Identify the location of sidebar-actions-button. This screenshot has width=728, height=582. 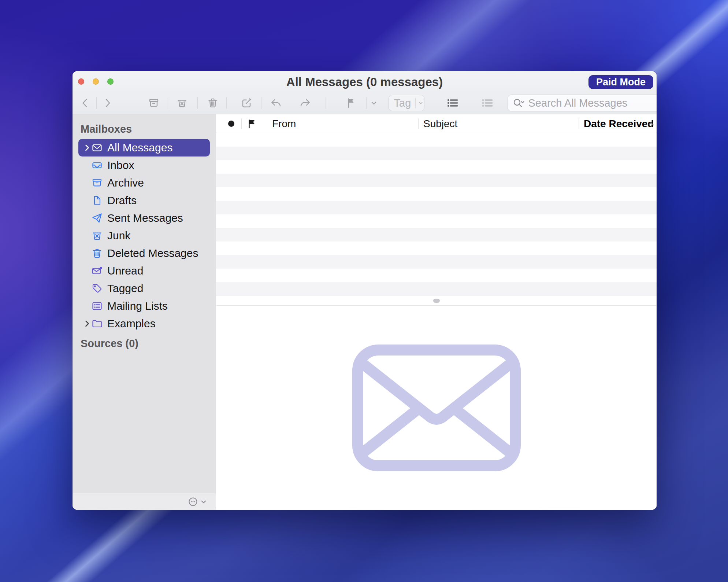
(197, 502).